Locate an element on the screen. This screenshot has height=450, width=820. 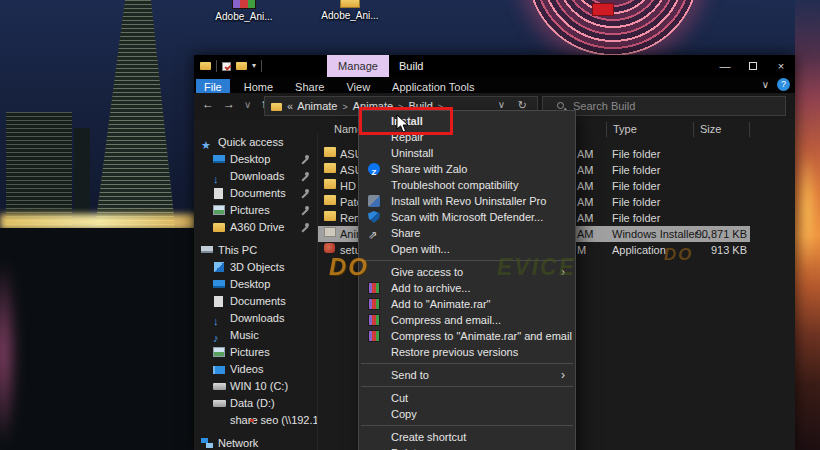
sidebar-item-videos: Videos is located at coordinates (256, 370).